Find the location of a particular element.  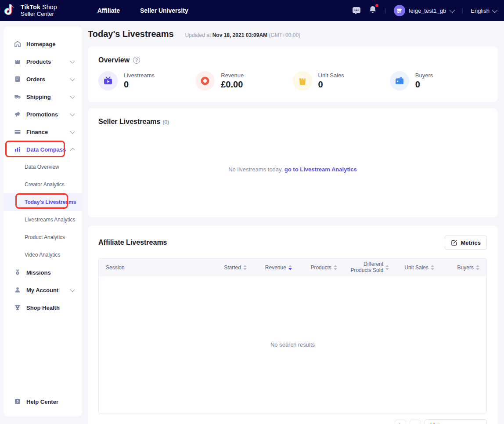

sidebar-subitem-data-overview: Data Overview is located at coordinates (43, 167).